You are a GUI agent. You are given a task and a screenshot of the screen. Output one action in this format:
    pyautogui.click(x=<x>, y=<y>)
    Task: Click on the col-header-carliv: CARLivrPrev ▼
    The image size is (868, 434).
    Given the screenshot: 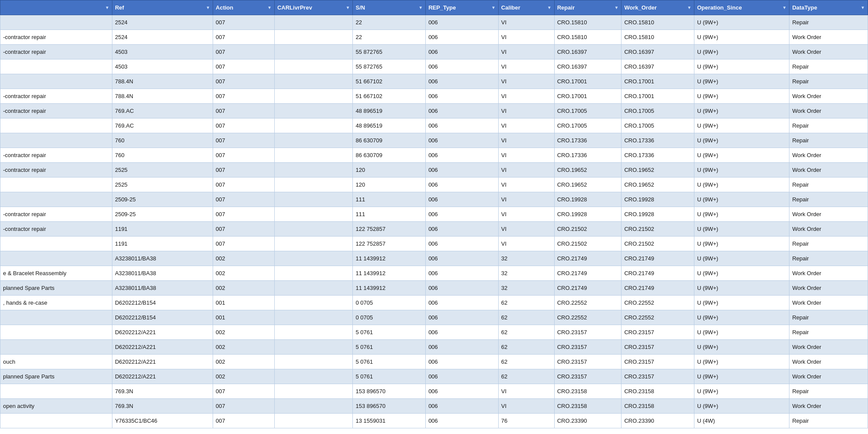 What is the action you would take?
    pyautogui.click(x=313, y=8)
    